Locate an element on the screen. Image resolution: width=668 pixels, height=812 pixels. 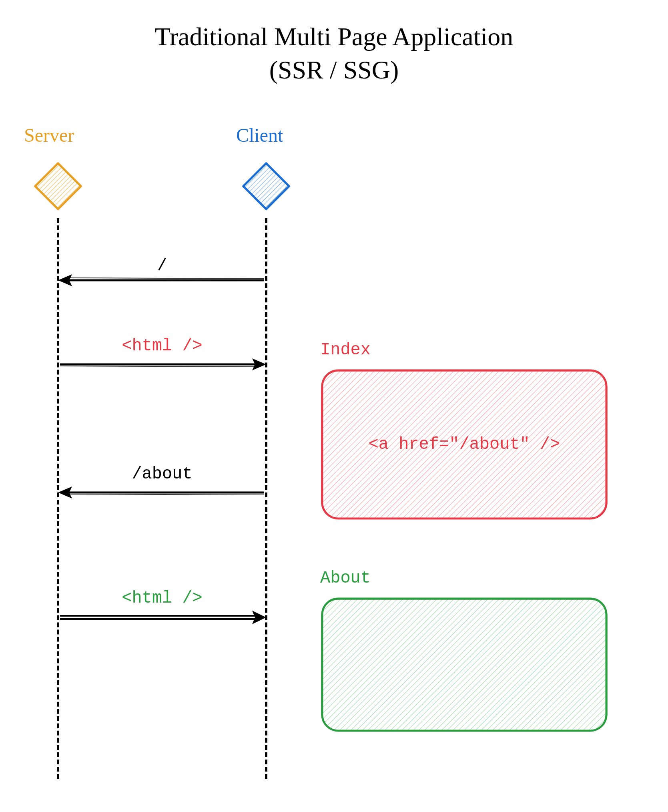
title-line-1: Traditional Multi Page Application is located at coordinates (334, 37).